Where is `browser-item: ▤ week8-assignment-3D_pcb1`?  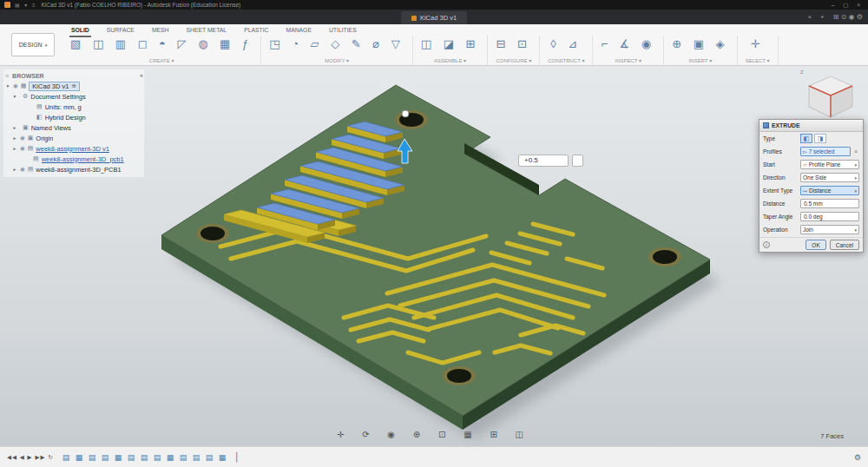
browser-item: ▤ week8-assignment-3D_pcb1 is located at coordinates (74, 159).